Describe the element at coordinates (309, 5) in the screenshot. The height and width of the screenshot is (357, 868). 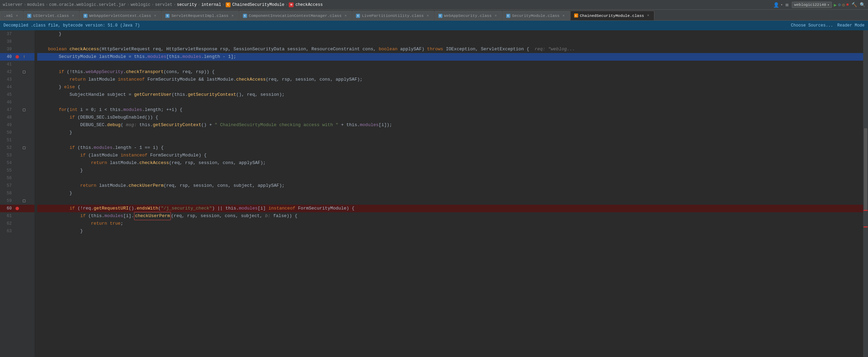
I see `breadcrumb-method: checkAccess` at that location.